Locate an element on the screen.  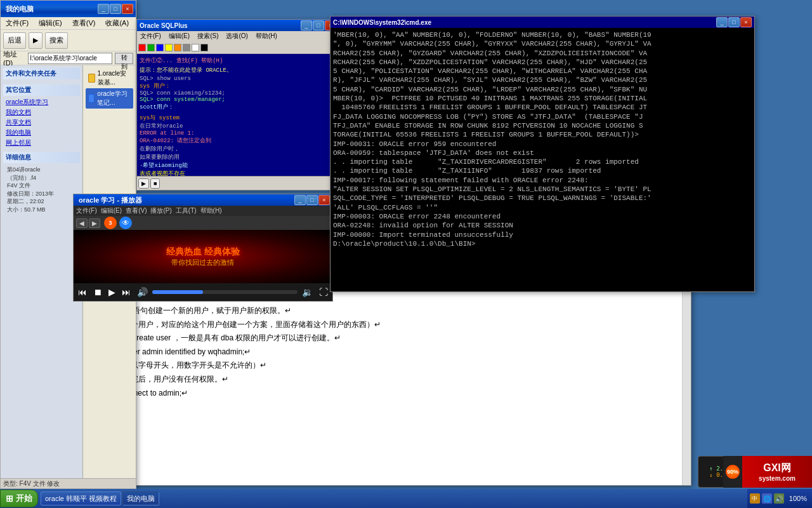
doc-line-grant: Grant connect to admin;↵ is located at coordinates (383, 394).